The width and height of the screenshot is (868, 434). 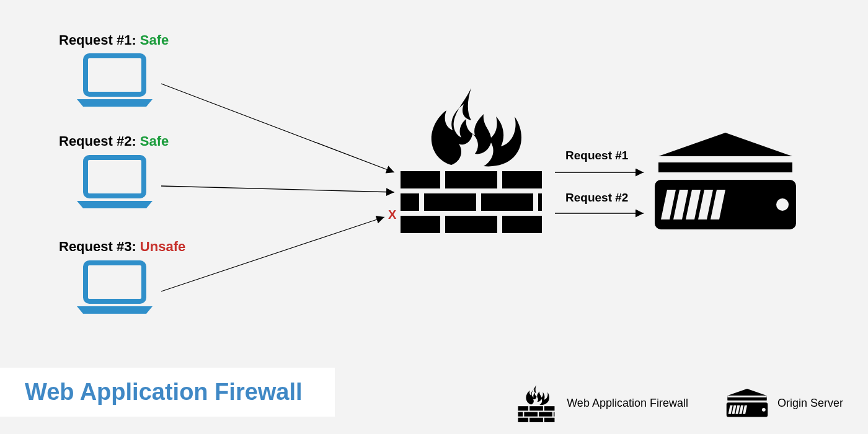 What do you see at coordinates (167, 392) in the screenshot?
I see `diagram-title-bar: Web Application Firewall` at bounding box center [167, 392].